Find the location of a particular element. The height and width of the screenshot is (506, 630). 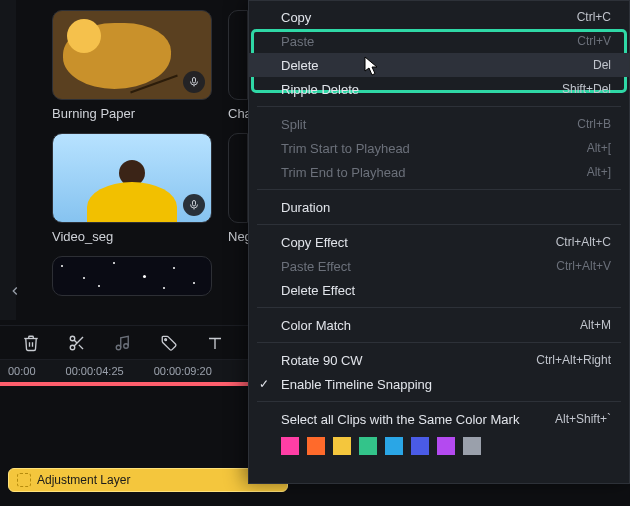

menu-item-select-all-clips-with-the-same-color-mark: Select all Clips with the Same Color Mar… is located at coordinates (439, 419).